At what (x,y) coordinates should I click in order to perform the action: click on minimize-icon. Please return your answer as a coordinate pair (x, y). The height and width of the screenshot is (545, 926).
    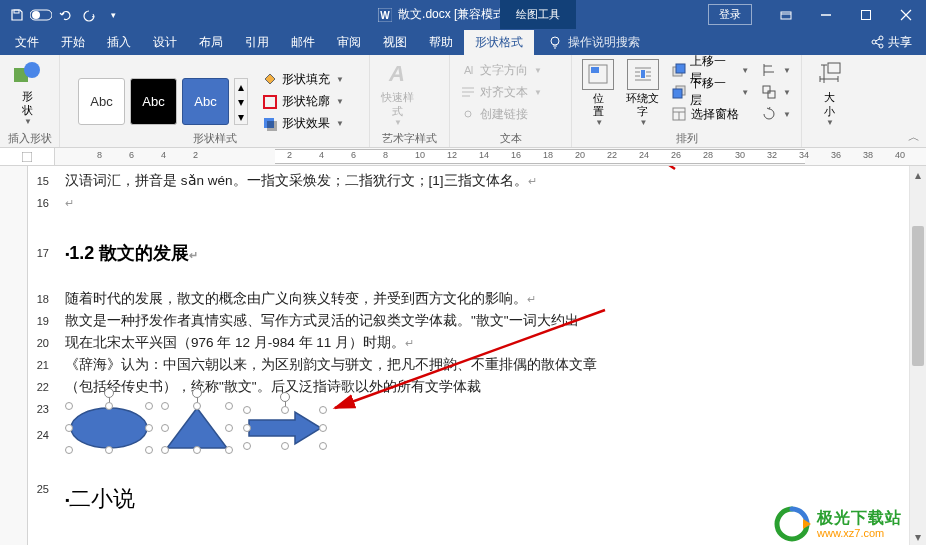
    Looking at the image, I should click on (826, 14).